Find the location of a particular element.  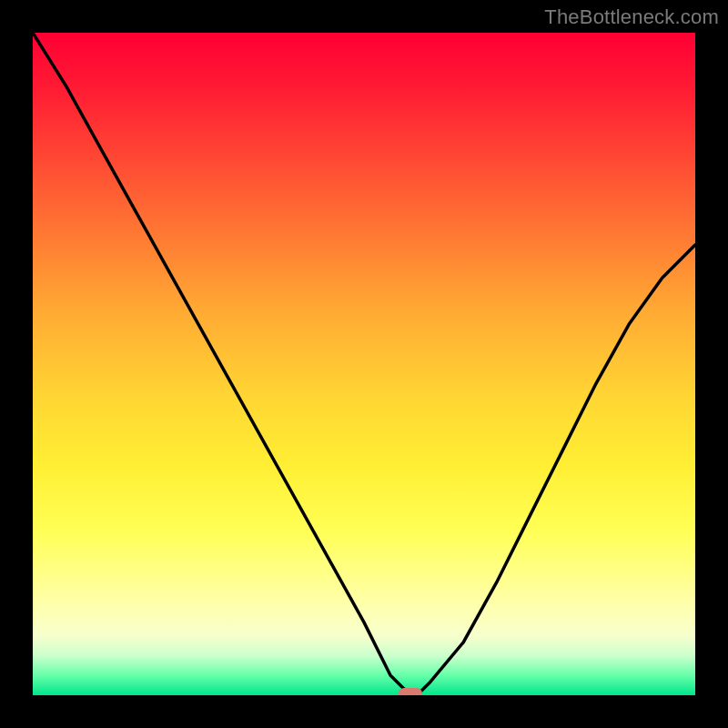

optimal-marker is located at coordinates (410, 692).